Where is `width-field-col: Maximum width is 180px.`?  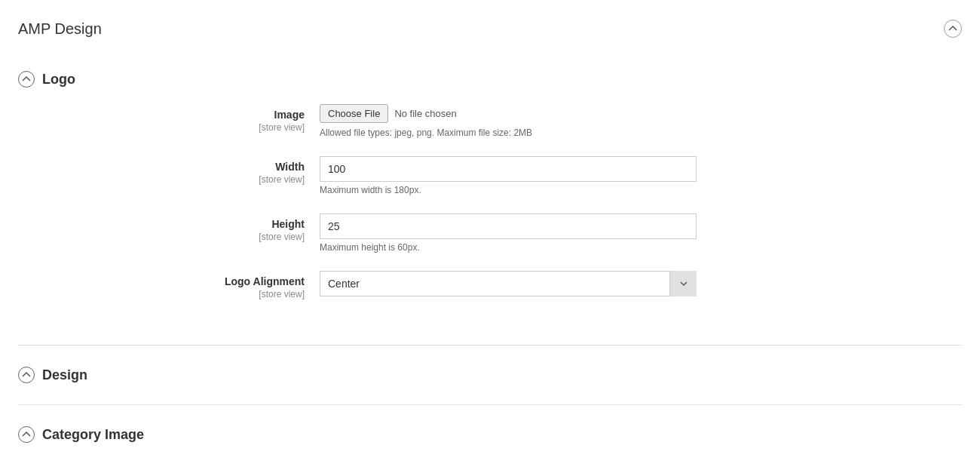
width-field-col: Maximum width is 180px. is located at coordinates (641, 176).